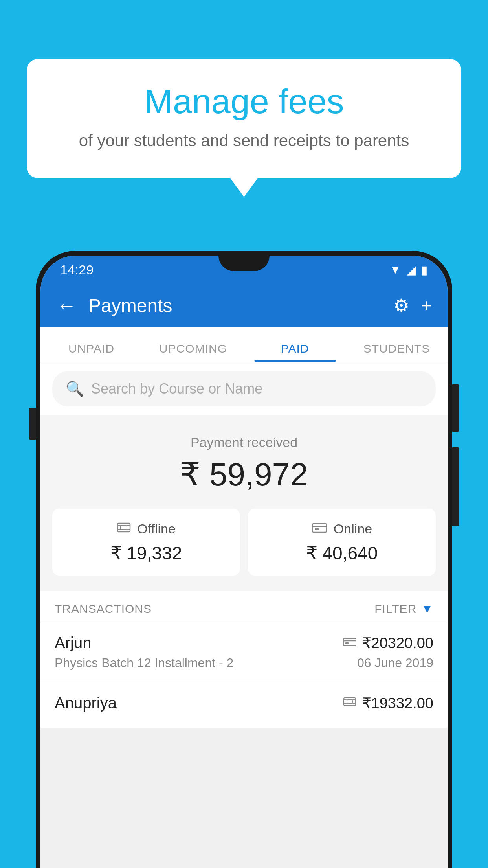 The width and height of the screenshot is (488, 868). I want to click on speech-bubble-wrapper: Manage fees of your students and send re…, so click(244, 119).